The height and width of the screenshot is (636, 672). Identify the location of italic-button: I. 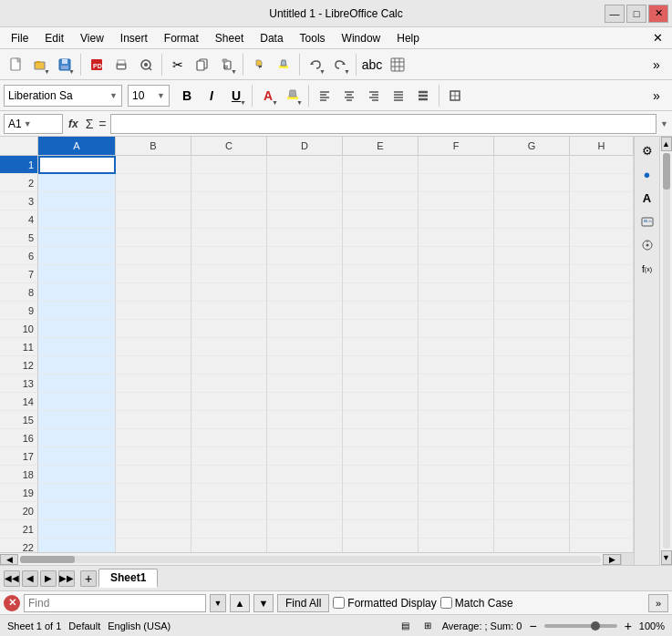
(212, 96).